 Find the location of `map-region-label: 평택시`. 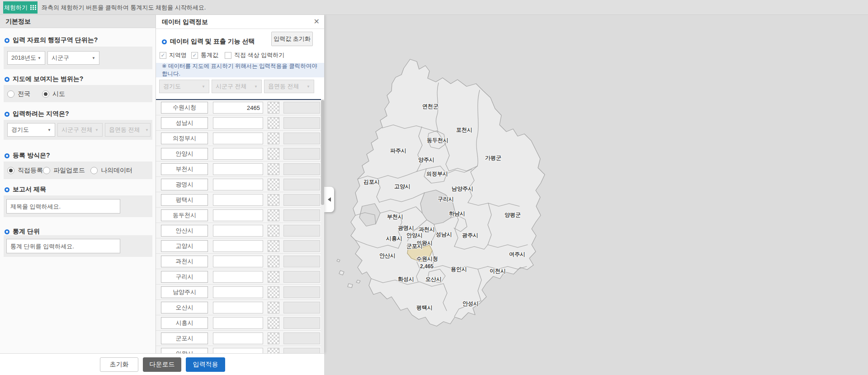

map-region-label: 평택시 is located at coordinates (425, 308).